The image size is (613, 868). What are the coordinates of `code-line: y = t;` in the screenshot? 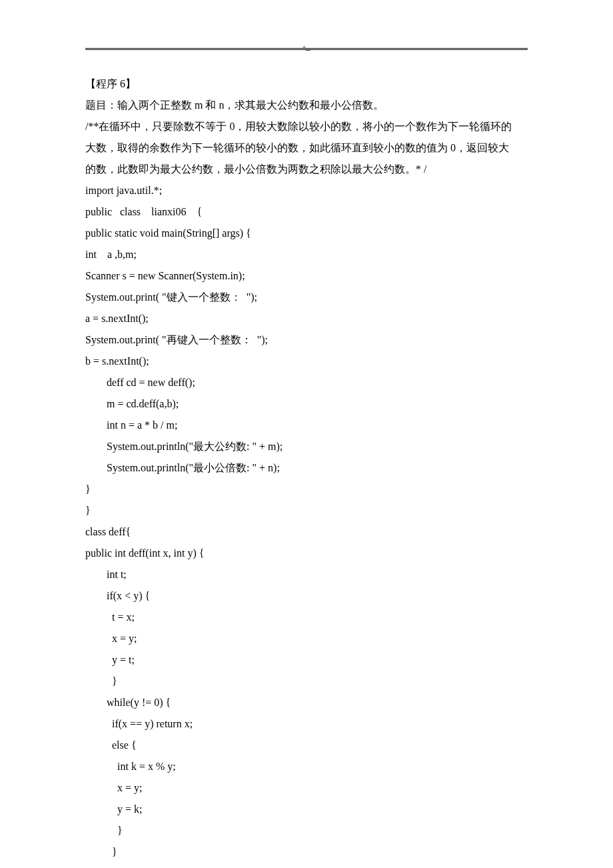 It's located at (306, 660).